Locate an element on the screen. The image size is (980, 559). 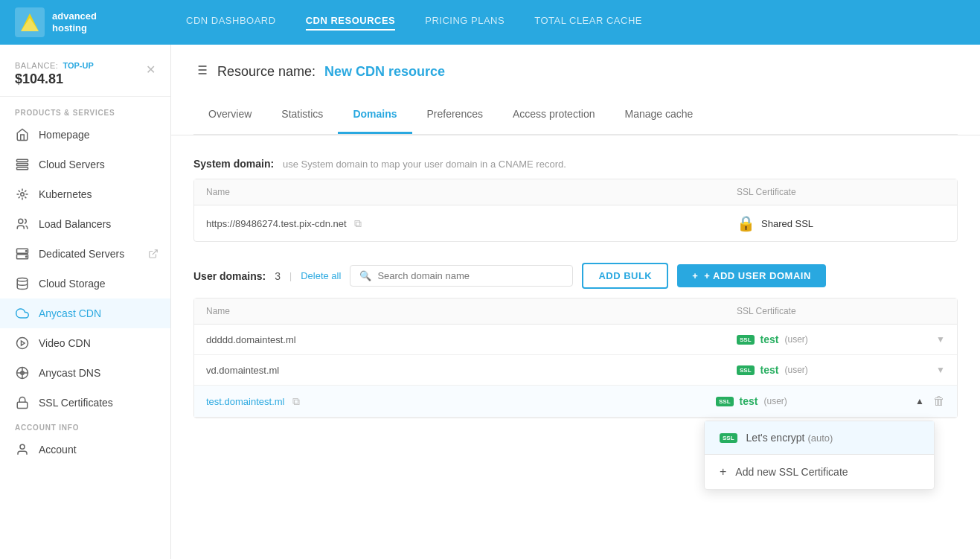
sidebar-item-video-cdn: Video CDN is located at coordinates (85, 343).